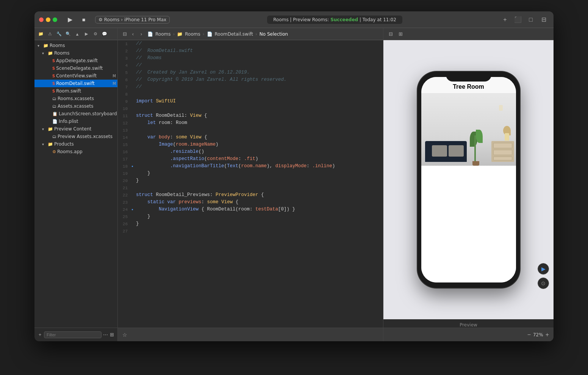 The width and height of the screenshot is (588, 375). Describe the element at coordinates (70, 20) in the screenshot. I see `run-button: ▶` at that location.